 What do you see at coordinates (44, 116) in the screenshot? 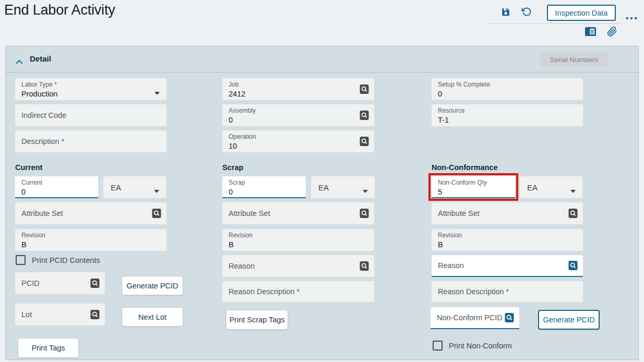
I see `indirect-code-label: Indirect Code` at bounding box center [44, 116].